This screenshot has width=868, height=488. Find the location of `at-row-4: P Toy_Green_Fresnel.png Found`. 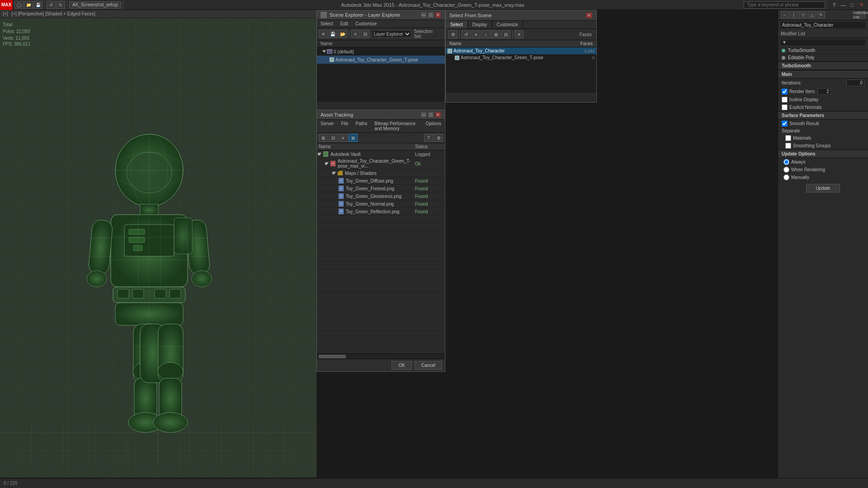

at-row-4: P Toy_Green_Fresnel.png Found is located at coordinates (381, 189).